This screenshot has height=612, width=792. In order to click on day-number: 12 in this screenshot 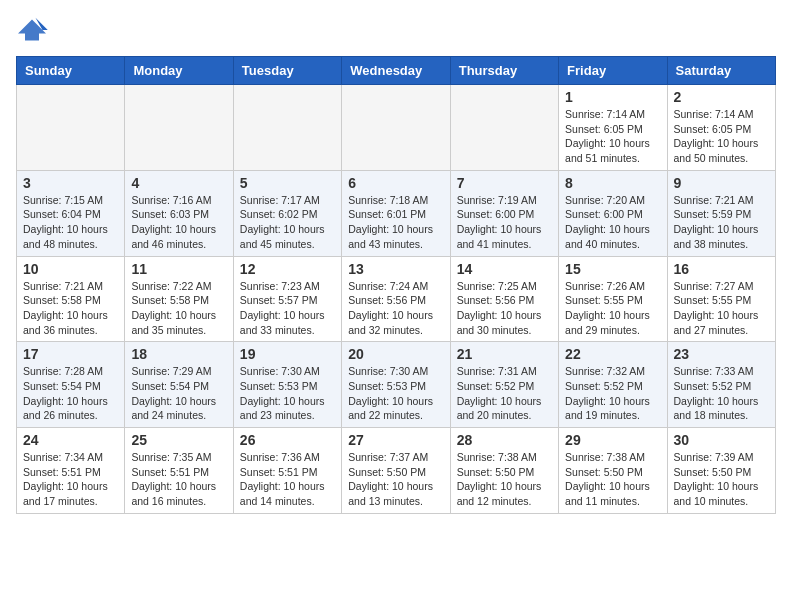, I will do `click(288, 269)`.